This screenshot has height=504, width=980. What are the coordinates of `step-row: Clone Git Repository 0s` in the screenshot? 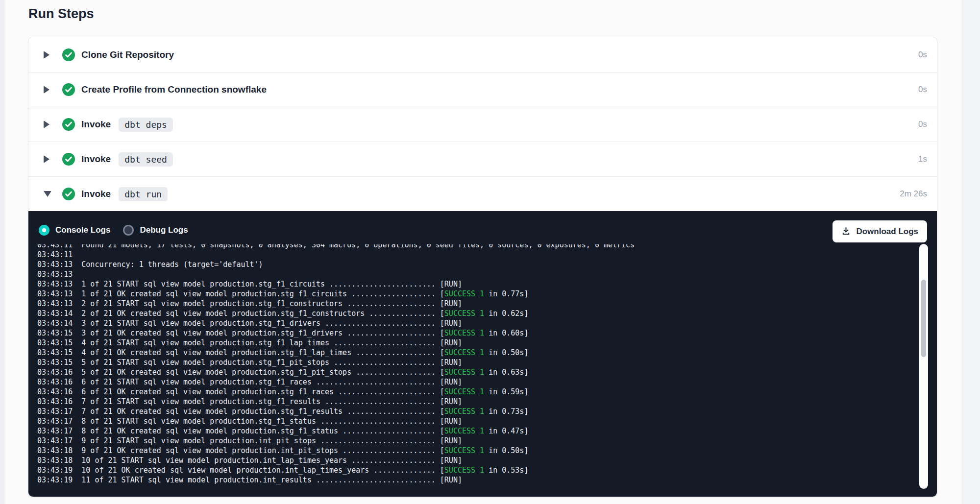 It's located at (483, 55).